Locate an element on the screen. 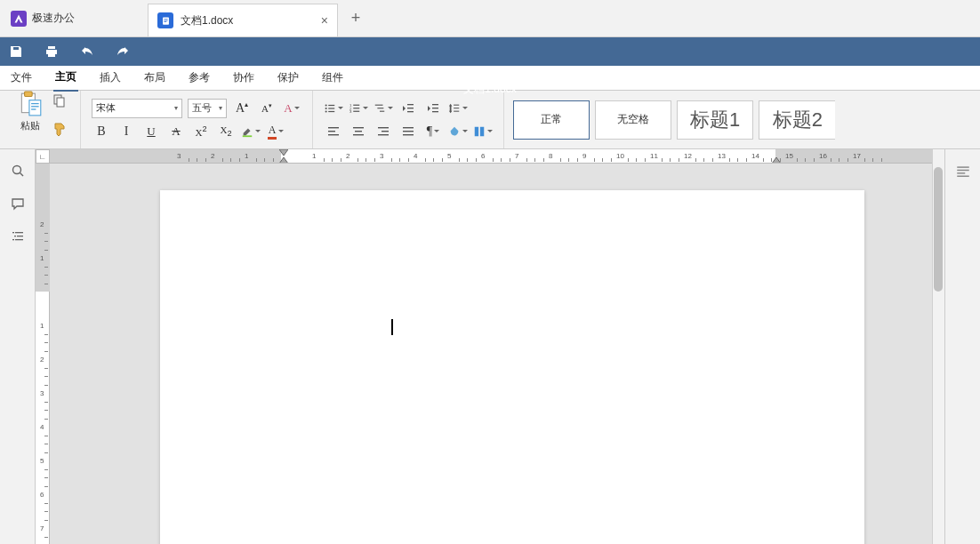 This screenshot has height=544, width=980. scrollbar-thumb is located at coordinates (938, 229).